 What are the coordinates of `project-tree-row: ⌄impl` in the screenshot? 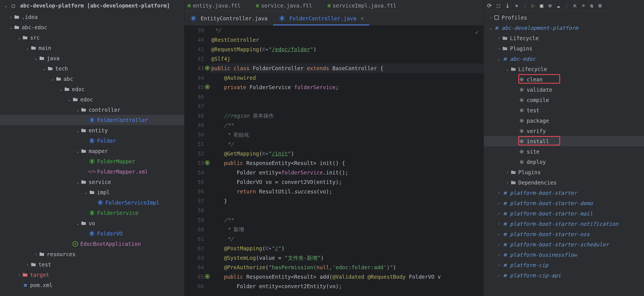 It's located at (92, 192).